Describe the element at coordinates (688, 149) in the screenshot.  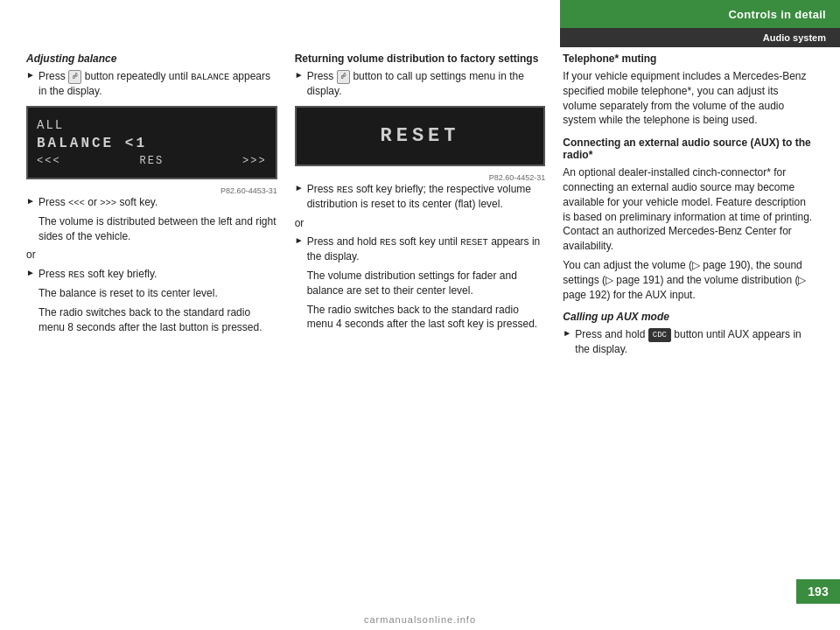
I see `connecting-aux-title: Connecting an external audio source (AUX…` at that location.